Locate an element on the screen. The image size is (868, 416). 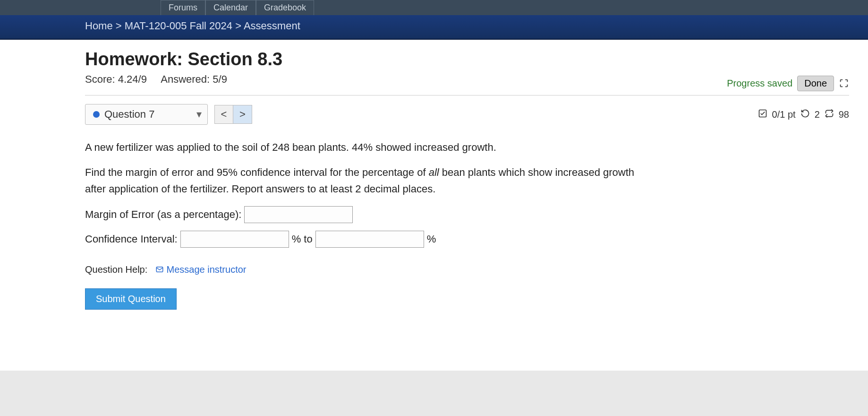
attempts-icon is located at coordinates (829, 114).